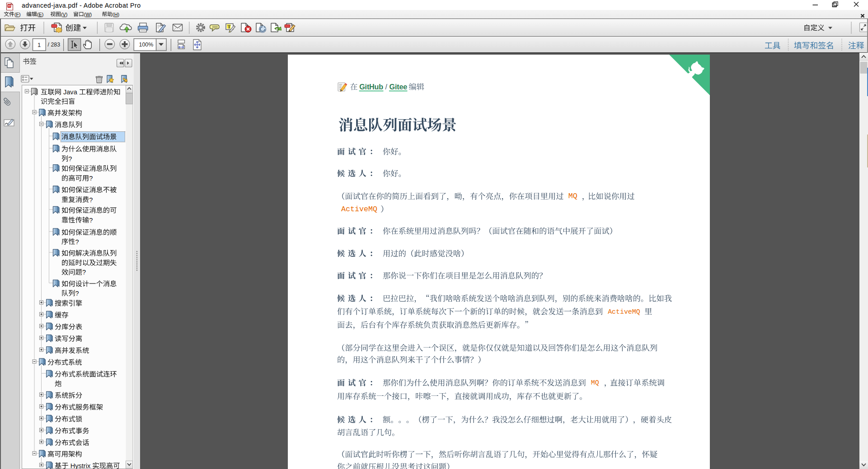  Describe the element at coordinates (64, 14) in the screenshot. I see `svg-text: (V)` at that location.